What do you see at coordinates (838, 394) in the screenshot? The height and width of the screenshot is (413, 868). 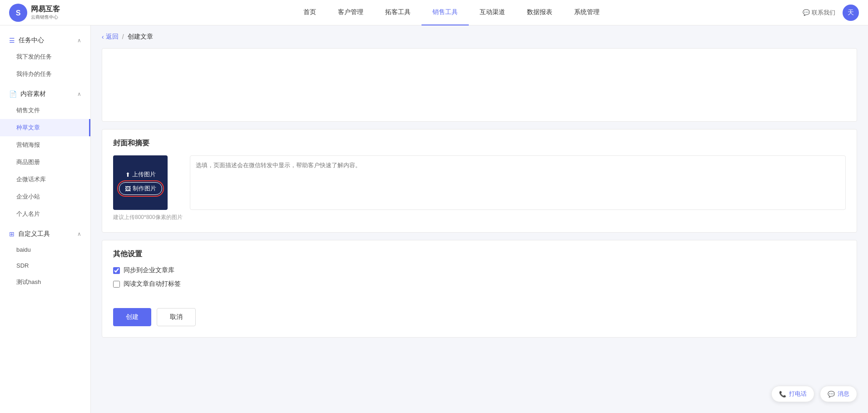 I see `message-button: 💬 消息` at bounding box center [838, 394].